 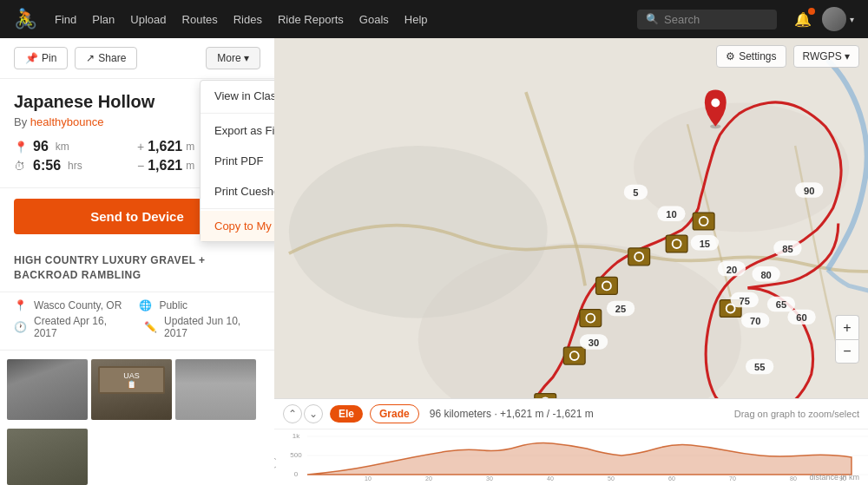 What do you see at coordinates (809, 191) in the screenshot?
I see `svg-text: 90` at bounding box center [809, 191].